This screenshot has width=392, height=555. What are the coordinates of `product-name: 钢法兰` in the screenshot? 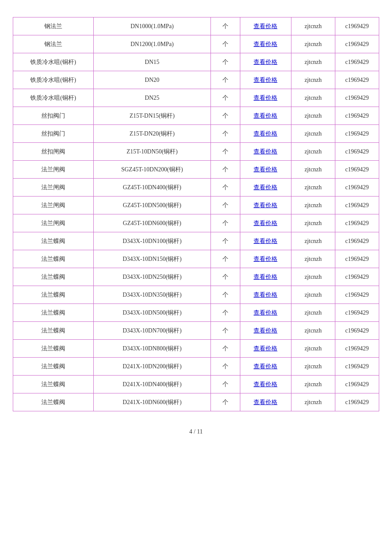 It's located at (54, 26).